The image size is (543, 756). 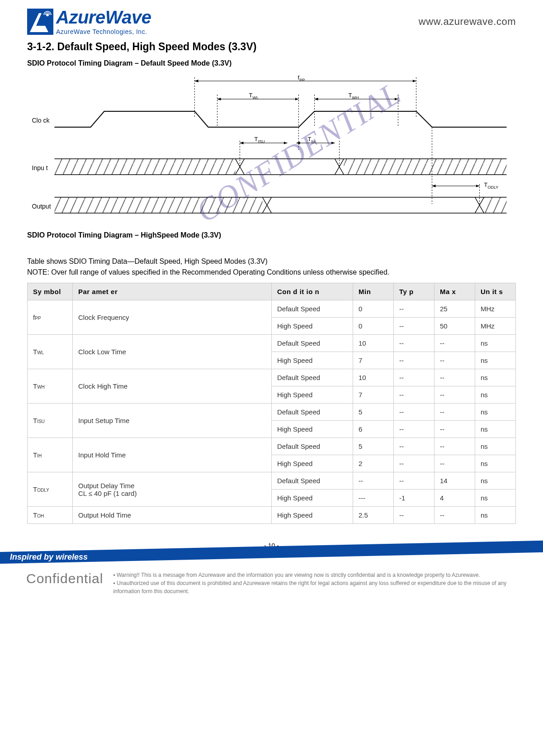 What do you see at coordinates (172, 490) in the screenshot?
I see `cell-parameter: Output Delay TimeCL ≤ 40 pF (1 card)` at bounding box center [172, 490].